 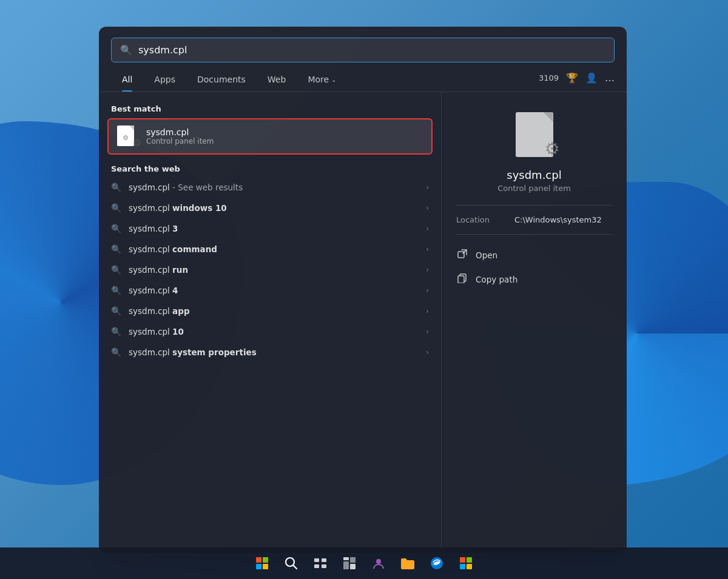 I want to click on copy-path-label: Copy path, so click(x=496, y=279).